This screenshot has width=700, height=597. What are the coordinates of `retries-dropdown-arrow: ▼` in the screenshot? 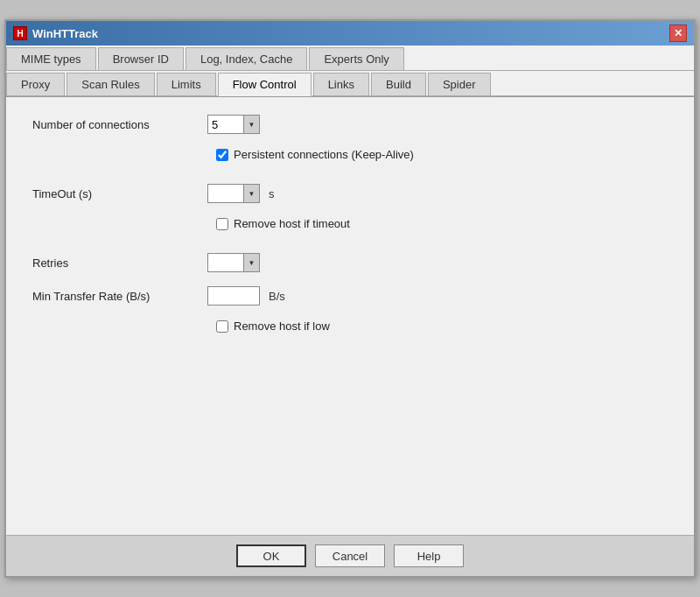 It's located at (251, 263).